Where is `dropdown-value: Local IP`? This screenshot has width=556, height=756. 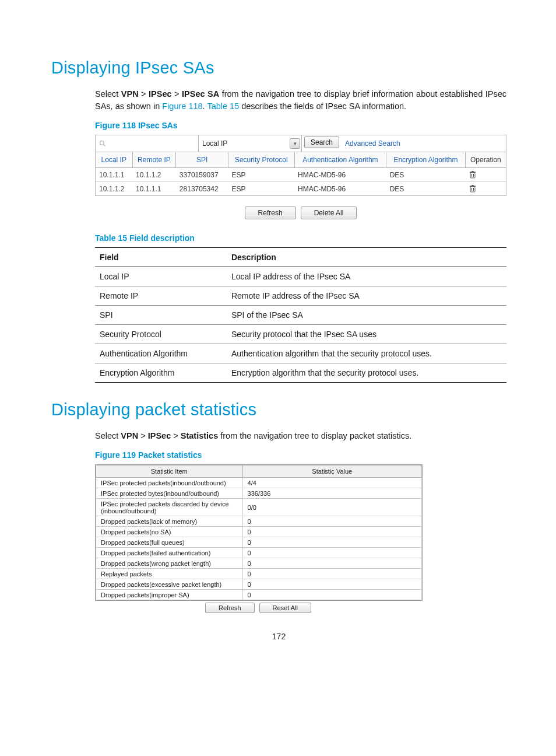 dropdown-value: Local IP is located at coordinates (214, 144).